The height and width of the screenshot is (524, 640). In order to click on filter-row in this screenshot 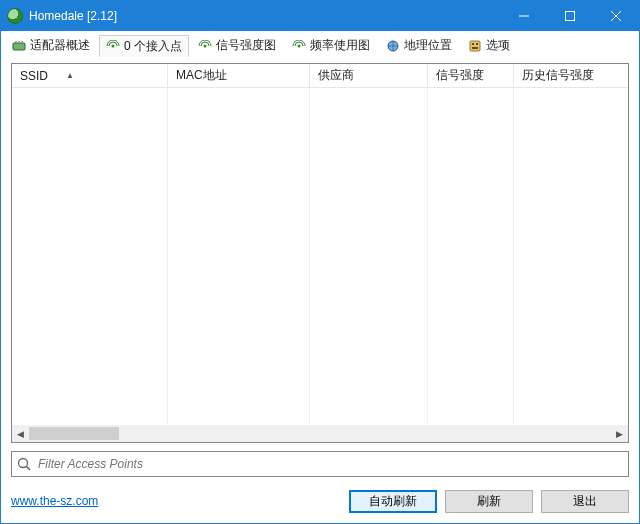, I will do `click(320, 464)`.